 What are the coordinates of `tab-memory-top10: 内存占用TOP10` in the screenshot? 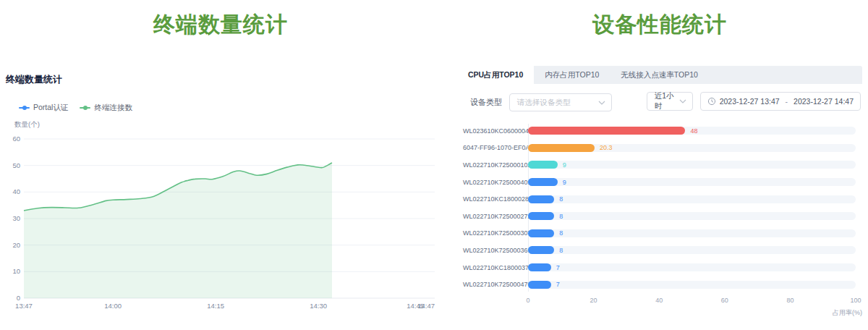 It's located at (571, 75).